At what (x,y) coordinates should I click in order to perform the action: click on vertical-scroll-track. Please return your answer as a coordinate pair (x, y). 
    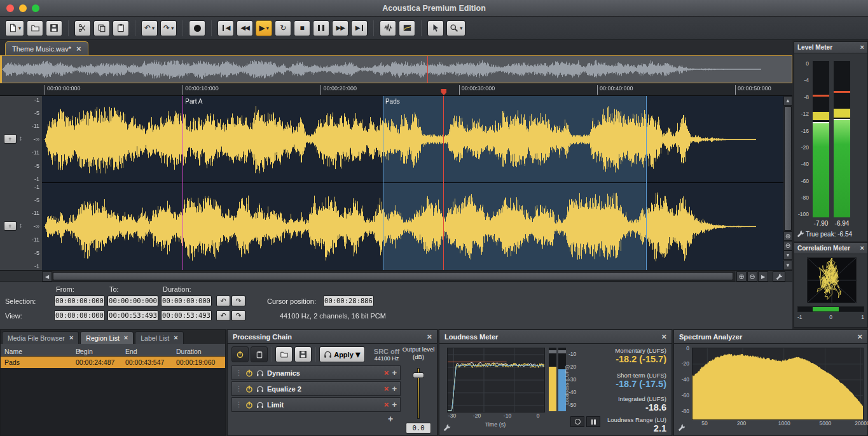
    Looking at the image, I should click on (788, 168).